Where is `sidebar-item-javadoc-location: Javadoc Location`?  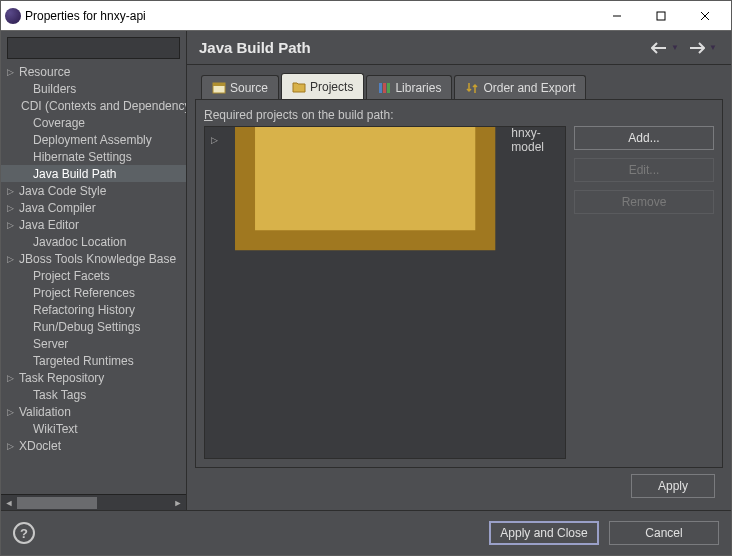 sidebar-item-javadoc-location: Javadoc Location is located at coordinates (94, 242).